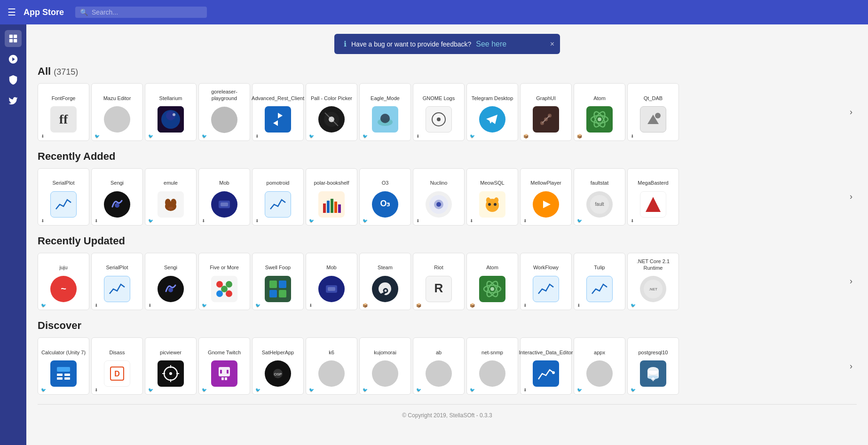 The width and height of the screenshot is (868, 445). I want to click on list-item: Tulip⬇, so click(600, 282).